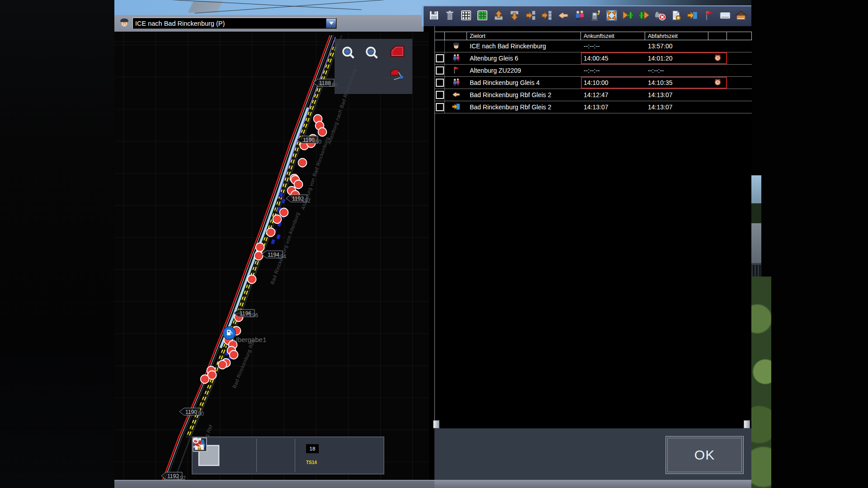  Describe the element at coordinates (514, 16) in the screenshot. I see `move-down-icon` at that location.